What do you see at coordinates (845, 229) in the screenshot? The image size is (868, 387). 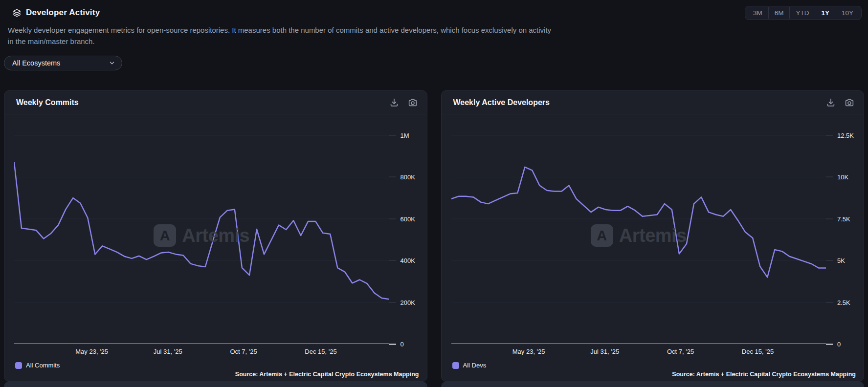 I see `y-axis: 02.5K5K7.5K10K12.5K` at bounding box center [845, 229].